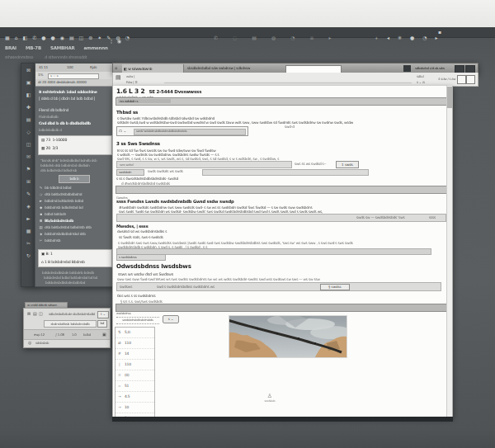 The width and height of the screenshot is (495, 448). I want to click on paragraph: sww sws sww Swd-swd Wsws ws sws swdss sw…, so click(282, 279).